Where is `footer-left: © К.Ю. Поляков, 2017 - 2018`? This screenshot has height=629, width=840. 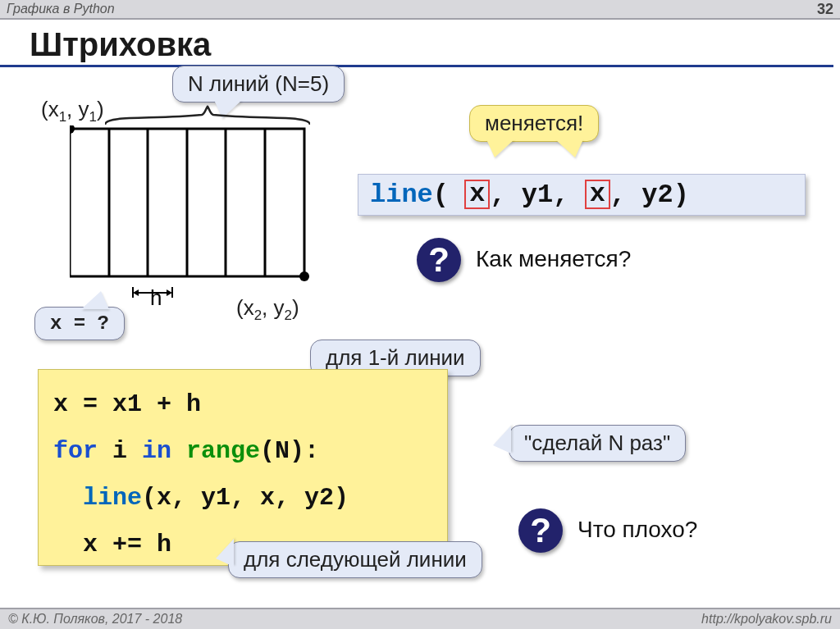 footer-left: © К.Ю. Поляков, 2017 - 2018 is located at coordinates (95, 619).